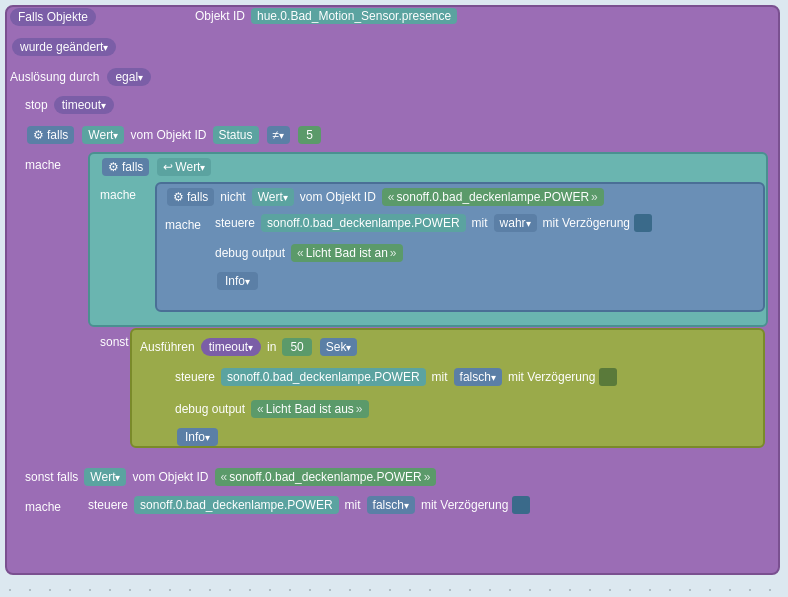 This screenshot has height=597, width=788. I want to click on steuere-label-2: steuere, so click(195, 377).